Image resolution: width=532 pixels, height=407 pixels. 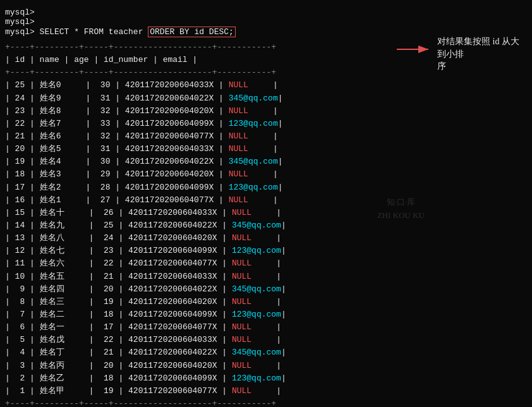 I want to click on terminal: mysql> mysql> mysql> SELECT * FROM teach…, so click(x=266, y=23).